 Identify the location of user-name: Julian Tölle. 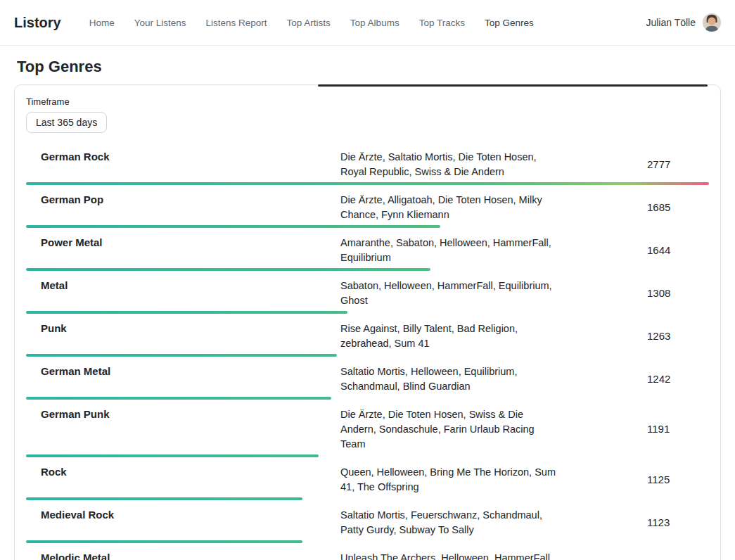
(671, 23).